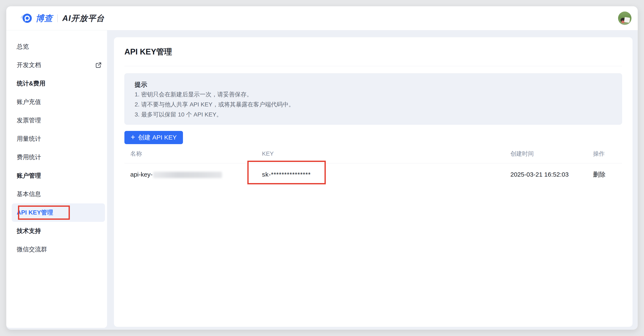  I want to click on sidebar-item-usage-stats: 用量统计, so click(58, 139).